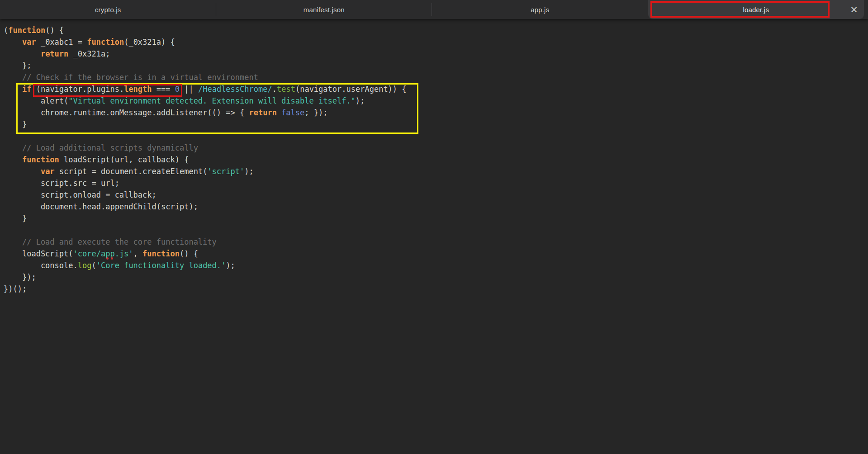 This screenshot has height=454, width=868. I want to click on code-line: console.log('Core functionality loaded.'…, so click(436, 265).